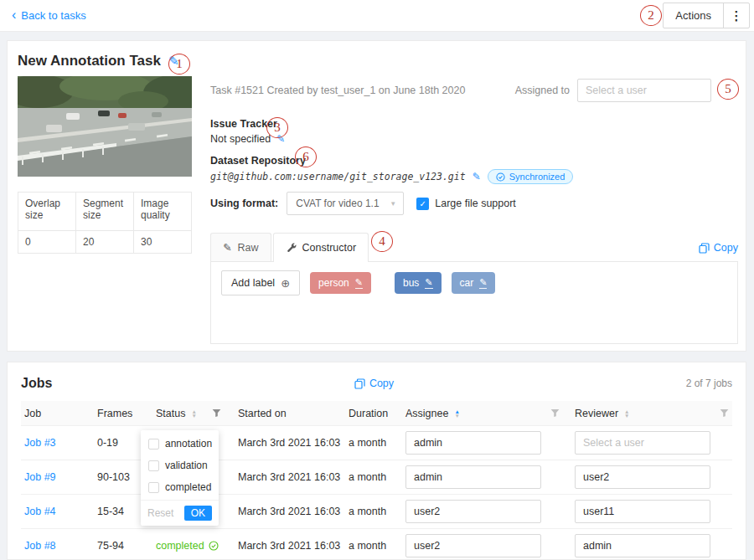  I want to click on labels-tab-bar: ✎ Raw Constructor Copy, so click(474, 248).